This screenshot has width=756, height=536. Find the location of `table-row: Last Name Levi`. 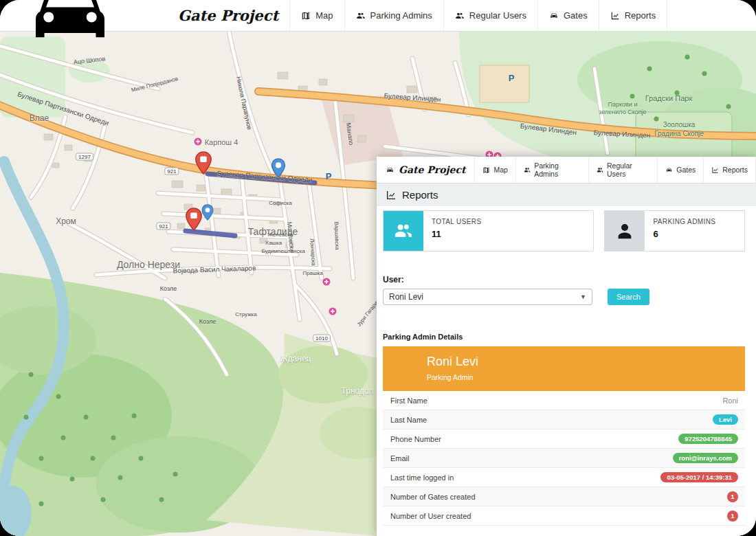

table-row: Last Name Levi is located at coordinates (564, 420).